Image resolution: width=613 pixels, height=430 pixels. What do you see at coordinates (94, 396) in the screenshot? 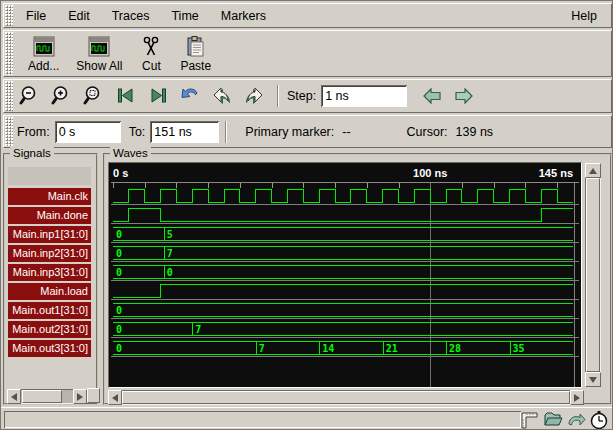
I see `pane-resize-grip` at bounding box center [94, 396].